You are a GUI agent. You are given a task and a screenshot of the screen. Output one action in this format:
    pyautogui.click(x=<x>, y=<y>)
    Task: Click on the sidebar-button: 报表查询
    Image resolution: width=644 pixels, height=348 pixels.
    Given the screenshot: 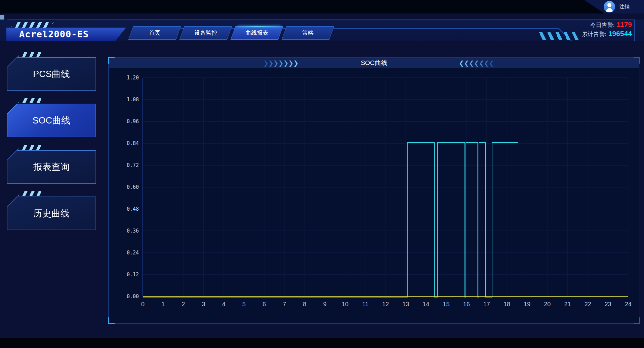 What is the action you would take?
    pyautogui.click(x=51, y=167)
    